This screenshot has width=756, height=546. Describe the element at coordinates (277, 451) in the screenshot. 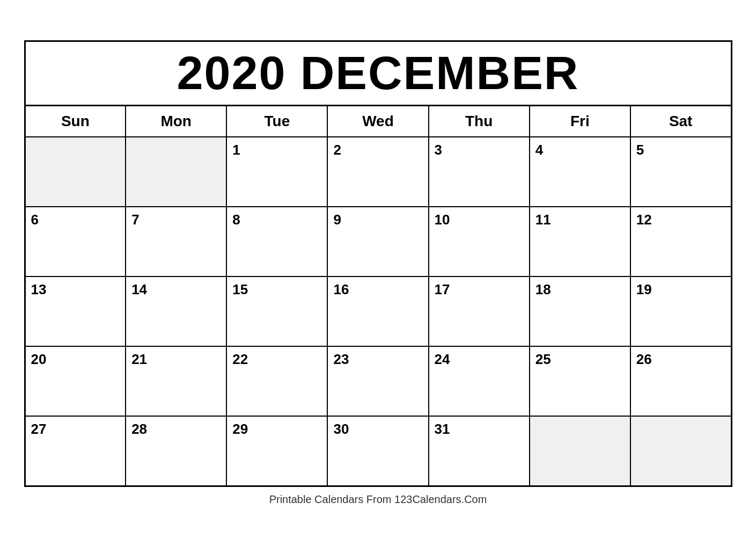

I see `calendar-day-cell: 29` at that location.